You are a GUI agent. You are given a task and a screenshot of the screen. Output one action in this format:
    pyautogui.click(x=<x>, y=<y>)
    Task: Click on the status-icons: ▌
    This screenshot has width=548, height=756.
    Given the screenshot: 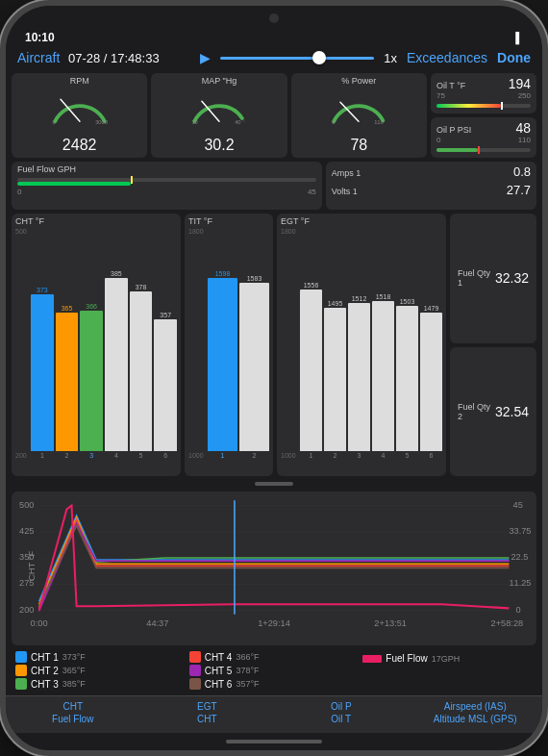 What is the action you would take?
    pyautogui.click(x=519, y=38)
    